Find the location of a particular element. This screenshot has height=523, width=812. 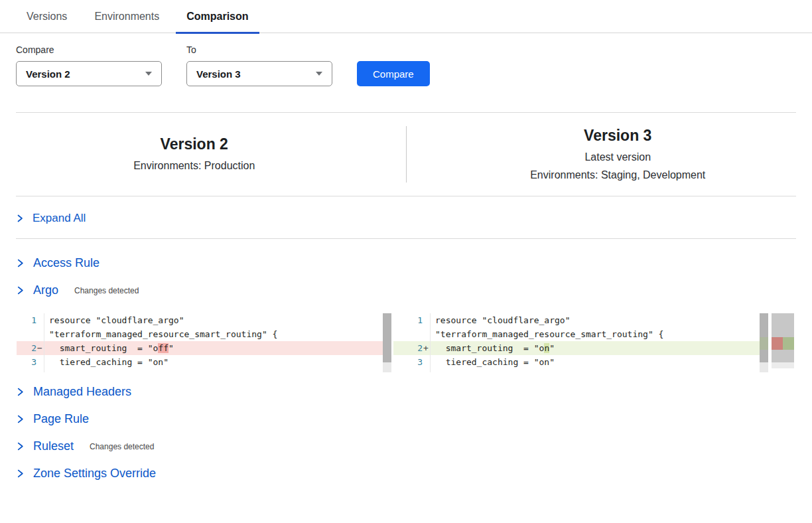

argo-diff: 1resource "cloudflare_argo" "terraform_m… is located at coordinates (406, 342).